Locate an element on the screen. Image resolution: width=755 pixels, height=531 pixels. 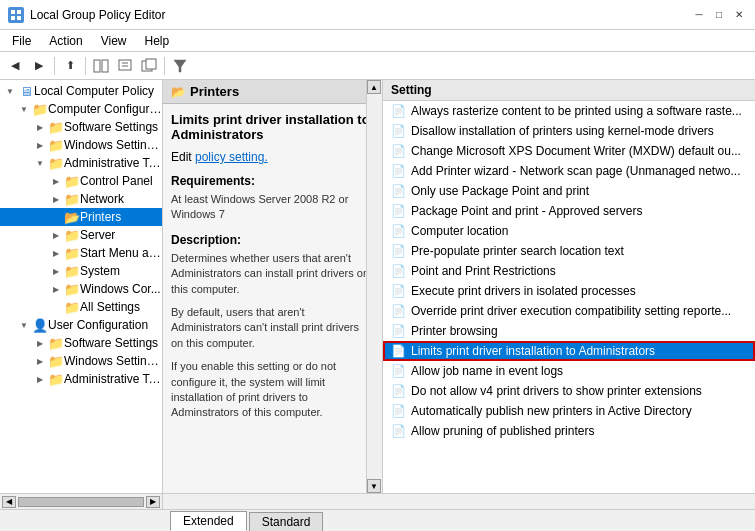
list-item-limits-install: 📄 Limits print driver installation to Ad… is located at coordinates (569, 351).